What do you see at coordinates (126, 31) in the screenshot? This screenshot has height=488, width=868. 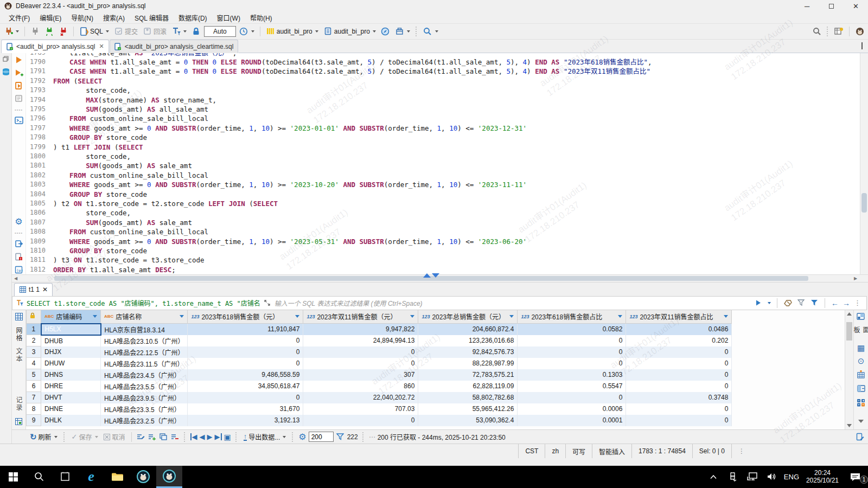 I see `commit-button: 提交` at bounding box center [126, 31].